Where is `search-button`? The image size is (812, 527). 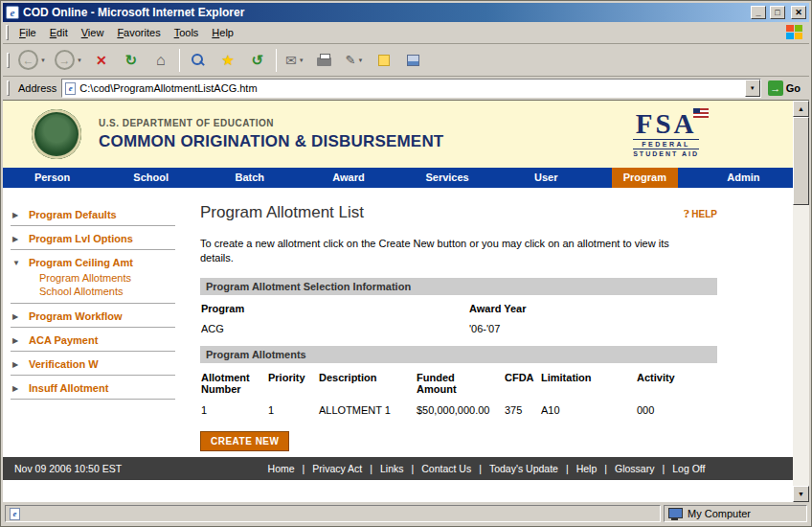
search-button is located at coordinates (198, 60).